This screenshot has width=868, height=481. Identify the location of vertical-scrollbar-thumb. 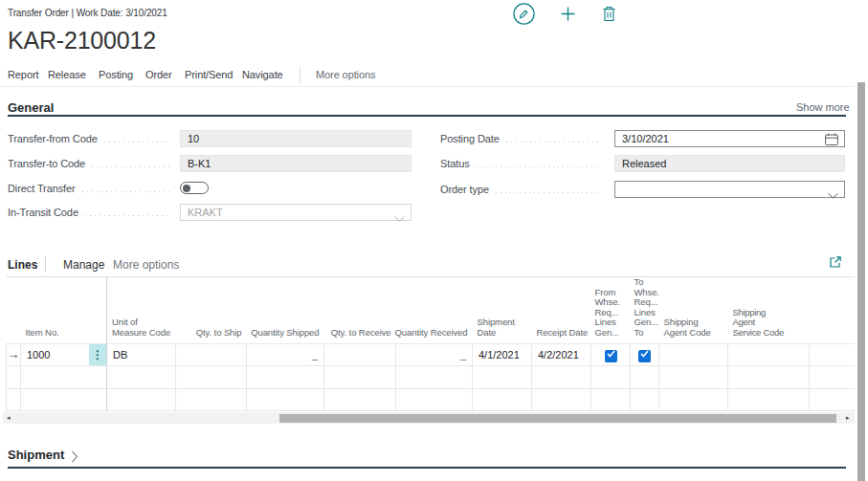
(861, 281).